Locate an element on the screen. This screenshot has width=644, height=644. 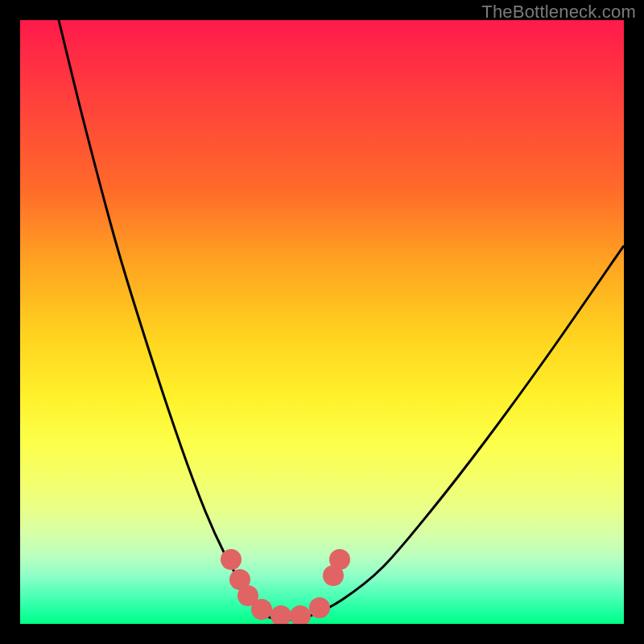
watermark-text: TheBottleneck.com is located at coordinates (559, 12).